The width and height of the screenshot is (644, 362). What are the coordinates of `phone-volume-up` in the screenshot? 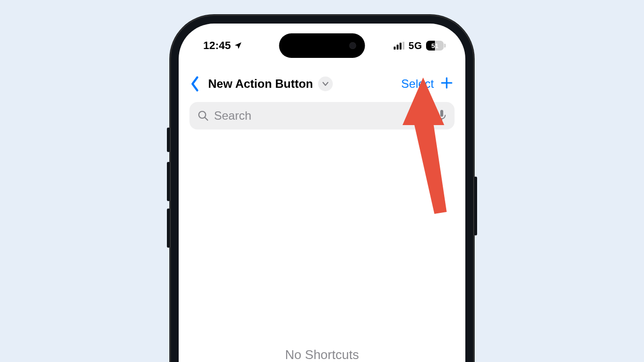 It's located at (168, 181).